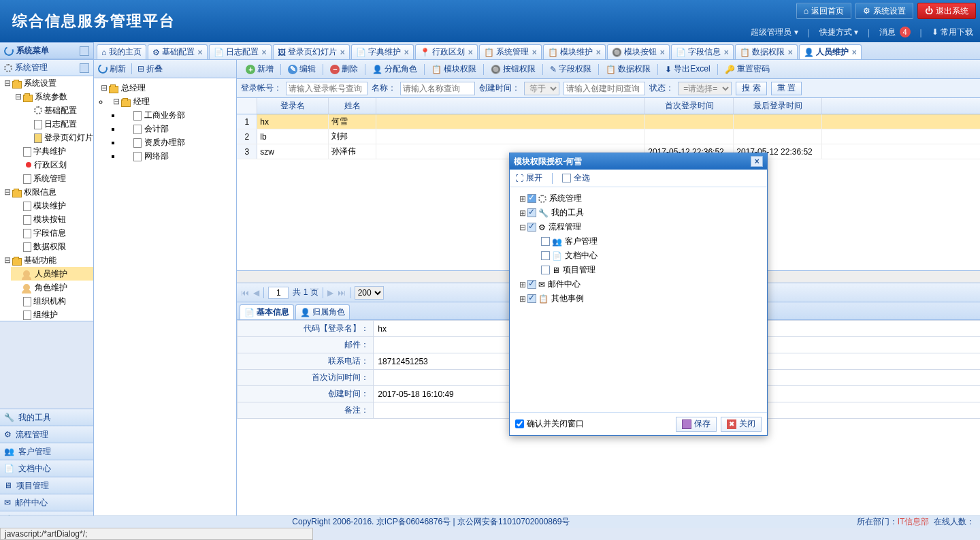  What do you see at coordinates (638, 298) in the screenshot?
I see `perm-other-case: ⊞📋 其他事例` at bounding box center [638, 298].